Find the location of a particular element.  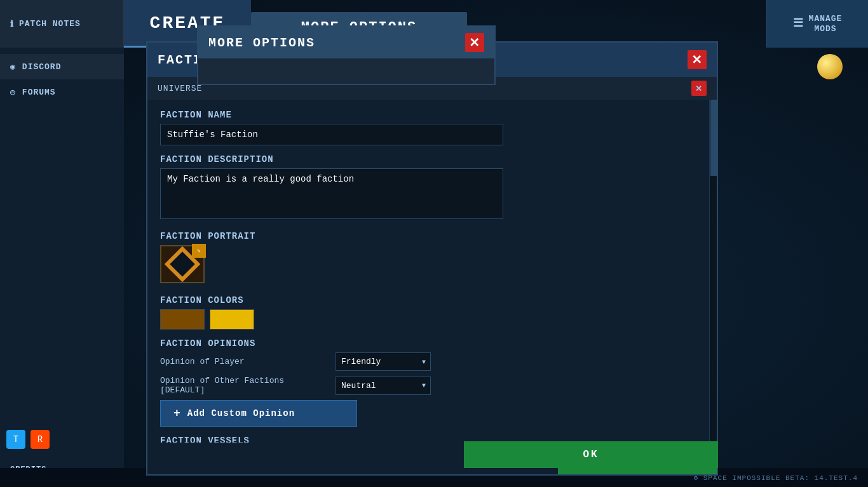

opinion-other-label: Opinion of Other Factions [DEFAULT] is located at coordinates (243, 385).